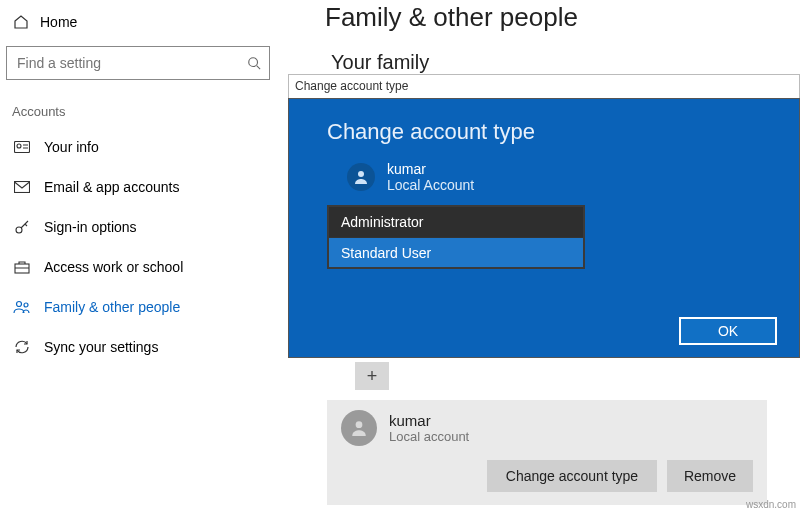 The height and width of the screenshot is (512, 800). I want to click on user-card-name: kumar, so click(429, 420).